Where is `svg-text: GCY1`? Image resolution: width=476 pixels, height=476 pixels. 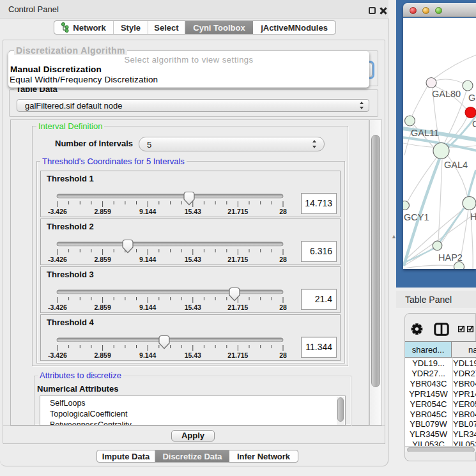 svg-text: GCY1 is located at coordinates (417, 217).